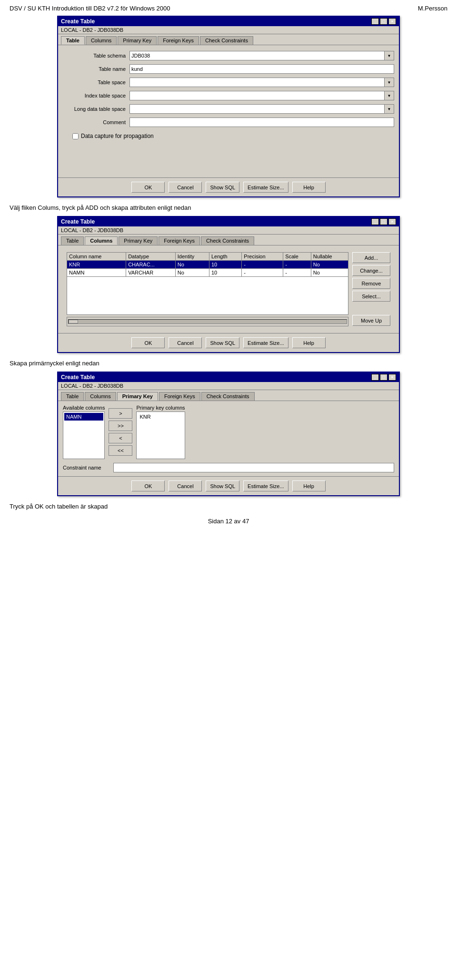  What do you see at coordinates (226, 257) in the screenshot?
I see `col-header-length: Length` at bounding box center [226, 257].